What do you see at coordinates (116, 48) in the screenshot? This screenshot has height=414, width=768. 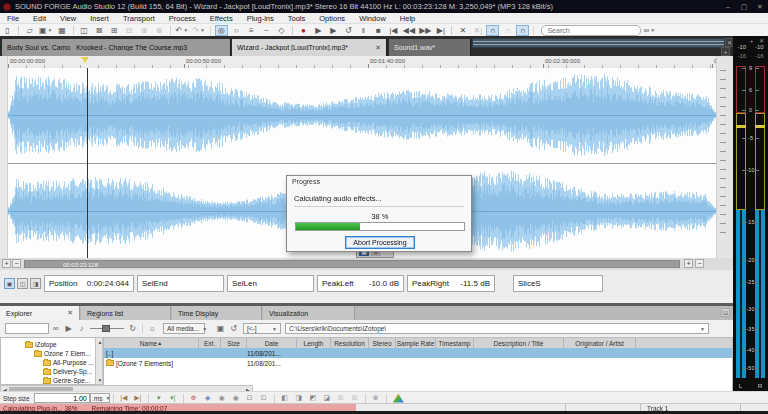 I see `document-tab-0: Body Soul vs. Camo _Krooked - Change The…` at bounding box center [116, 48].